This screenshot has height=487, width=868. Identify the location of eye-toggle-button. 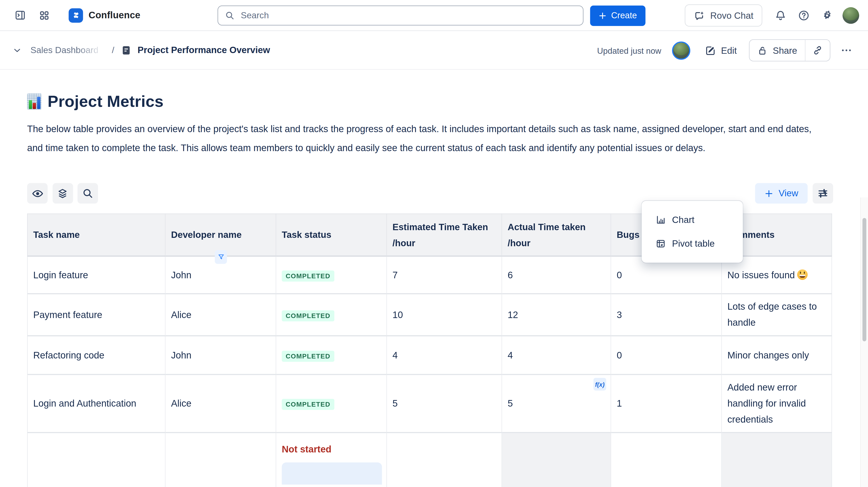
(37, 193).